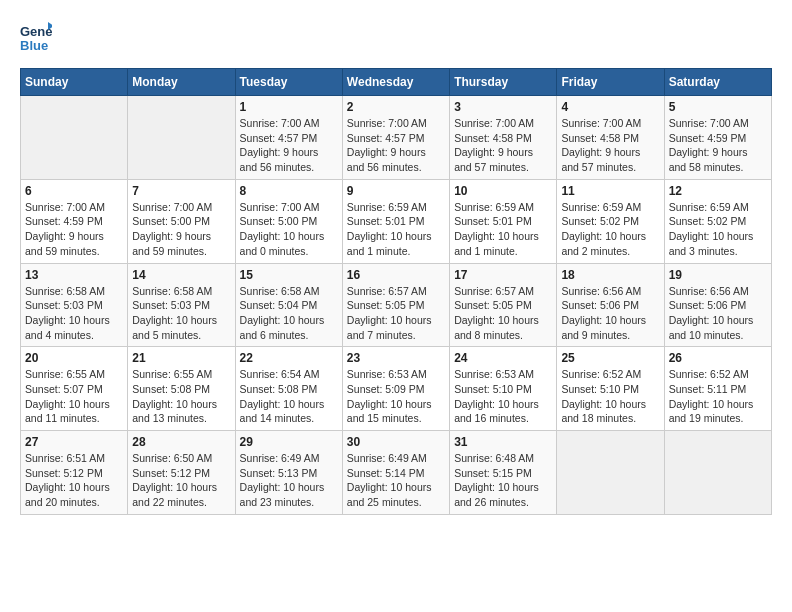 Image resolution: width=792 pixels, height=612 pixels. Describe the element at coordinates (503, 396) in the screenshot. I see `day-info: Sunrise: 6:53 AMSunset: 5:10 PMDaylight:…` at that location.